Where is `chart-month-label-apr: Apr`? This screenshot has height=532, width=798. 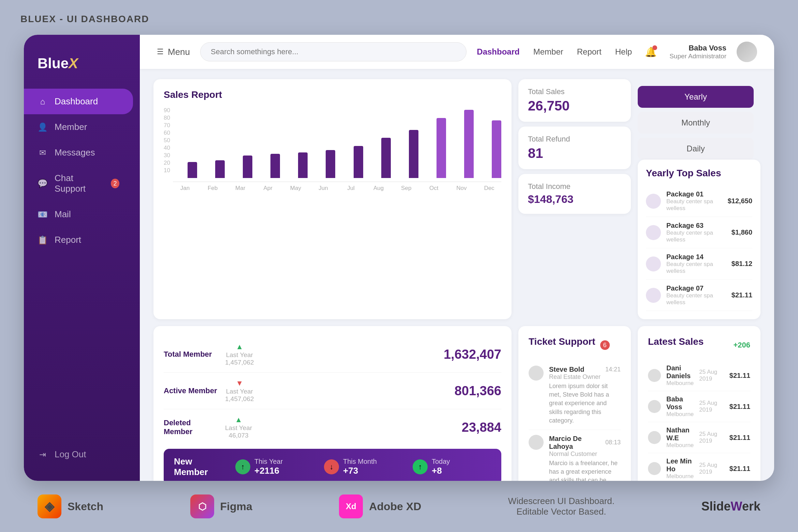 chart-month-label-apr: Apr is located at coordinates (268, 188).